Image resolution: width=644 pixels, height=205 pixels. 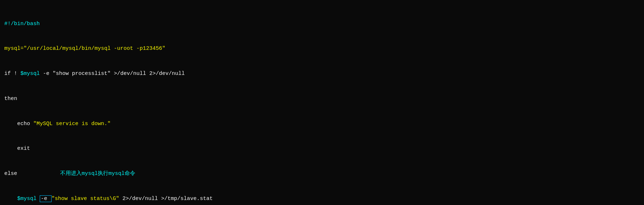 What do you see at coordinates (112, 74) in the screenshot?
I see `if-condition: -e "show processlist" >/dev/null 2>/dev/…` at bounding box center [112, 74].